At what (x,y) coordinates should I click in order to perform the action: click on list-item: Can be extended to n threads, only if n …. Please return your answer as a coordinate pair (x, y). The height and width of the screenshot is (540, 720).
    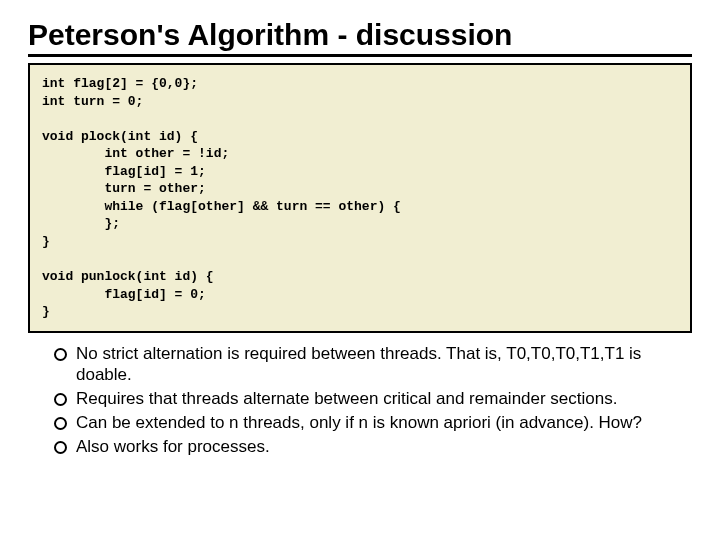
    Looking at the image, I should click on (374, 423).